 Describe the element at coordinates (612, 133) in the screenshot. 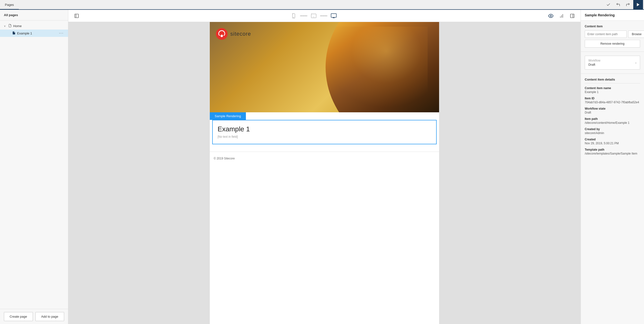

I see `detail-value-created-by: sitecore\Admin` at that location.